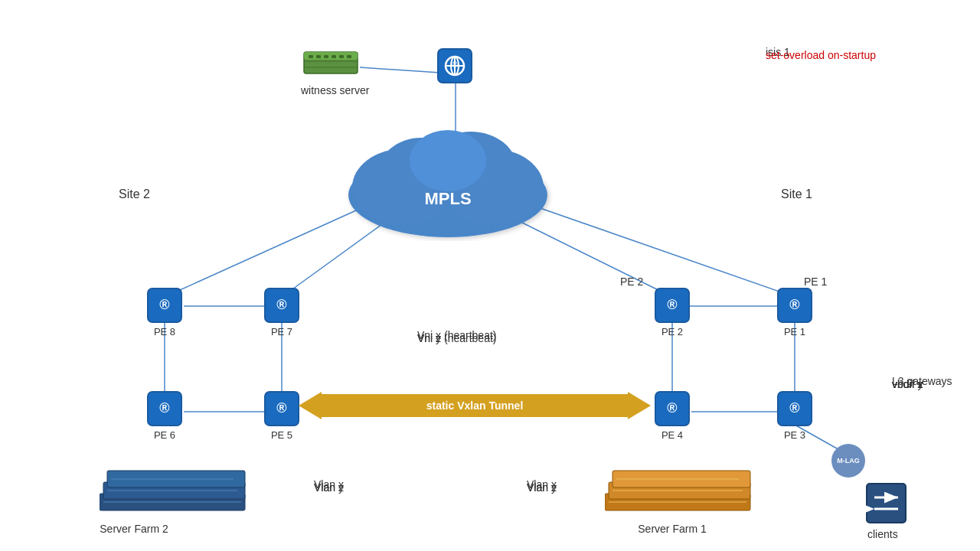 The height and width of the screenshot is (551, 980). I want to click on pe2-node: ® PE 2, so click(672, 312).